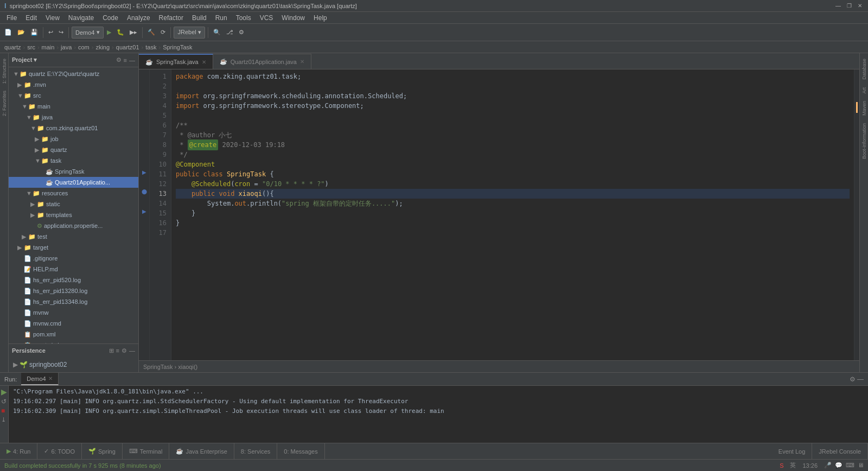  Describe the element at coordinates (74, 258) in the screenshot. I see `tree-item-gitignore: ▶ 📄 .gitignore` at that location.